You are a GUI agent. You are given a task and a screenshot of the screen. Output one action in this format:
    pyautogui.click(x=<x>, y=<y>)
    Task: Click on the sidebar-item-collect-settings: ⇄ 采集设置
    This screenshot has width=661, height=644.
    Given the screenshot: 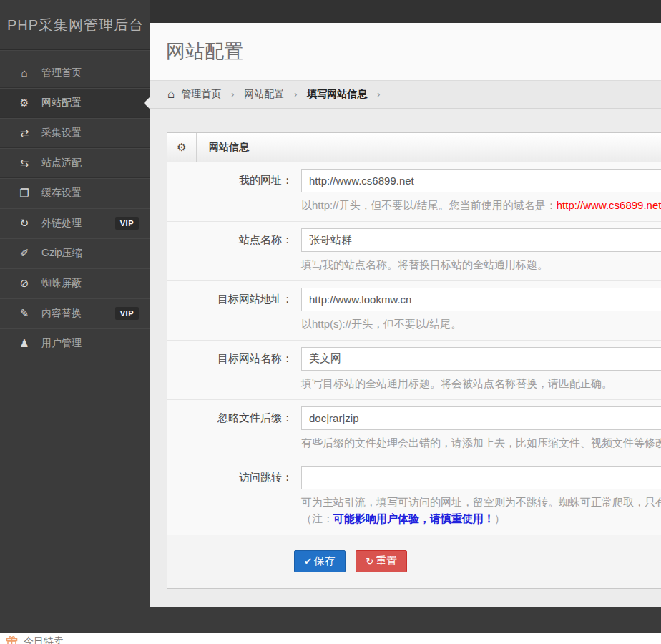 What is the action you would take?
    pyautogui.click(x=75, y=133)
    